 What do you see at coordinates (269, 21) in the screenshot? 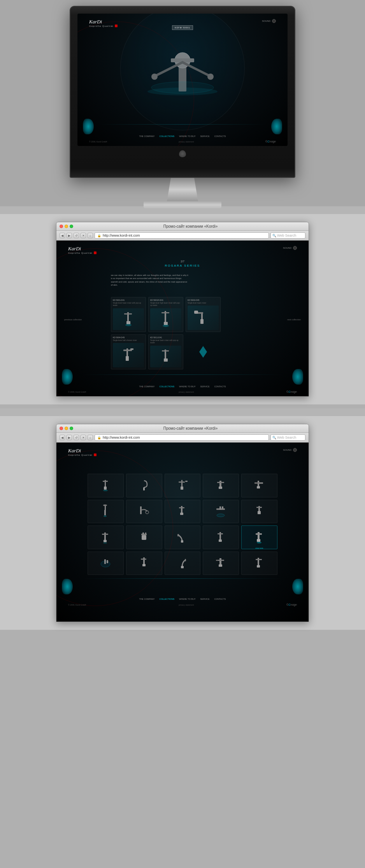
I see `sound-button: SOUND` at bounding box center [269, 21].